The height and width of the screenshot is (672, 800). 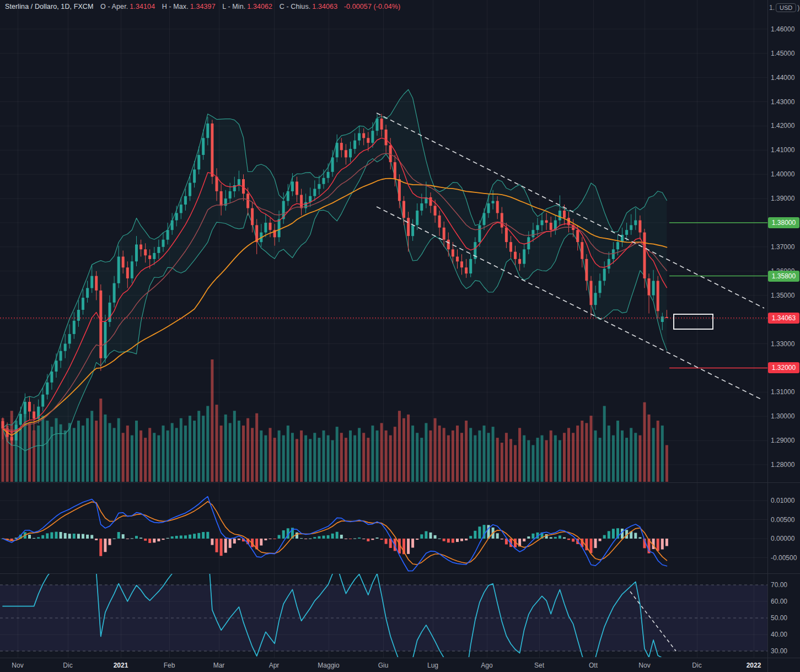 What do you see at coordinates (275, 665) in the screenshot?
I see `time-tick-label: Apr` at bounding box center [275, 665].